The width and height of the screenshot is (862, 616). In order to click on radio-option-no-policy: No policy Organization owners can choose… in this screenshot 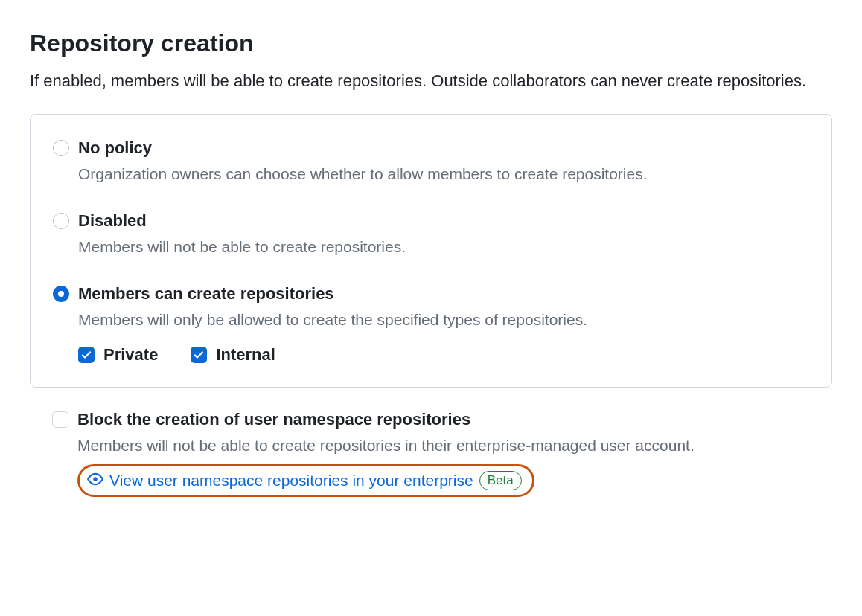, I will do `click(431, 161)`.